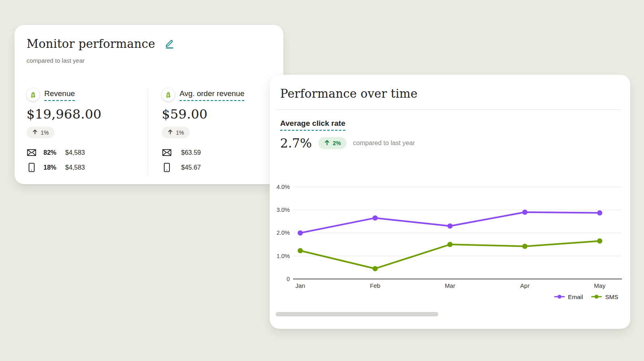 Image resolution: width=644 pixels, height=361 pixels. I want to click on metric-label-avg-order-revenue: Avg. order revenue, so click(212, 95).